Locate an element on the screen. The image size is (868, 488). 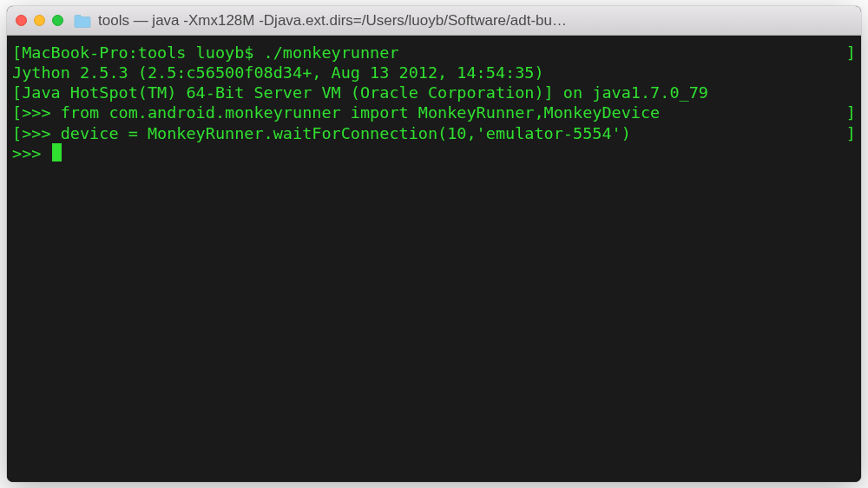
terminal-line: [>>> device = MonkeyRunner.waitForConnec… is located at coordinates (434, 134).